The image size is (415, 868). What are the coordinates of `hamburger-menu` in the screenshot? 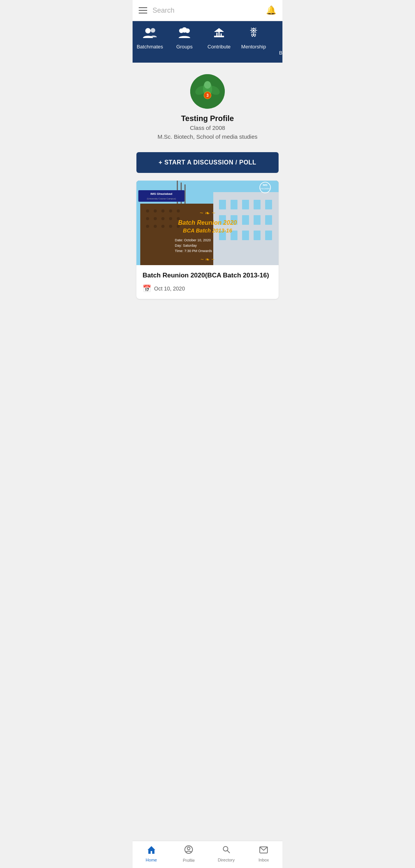 It's located at (143, 10).